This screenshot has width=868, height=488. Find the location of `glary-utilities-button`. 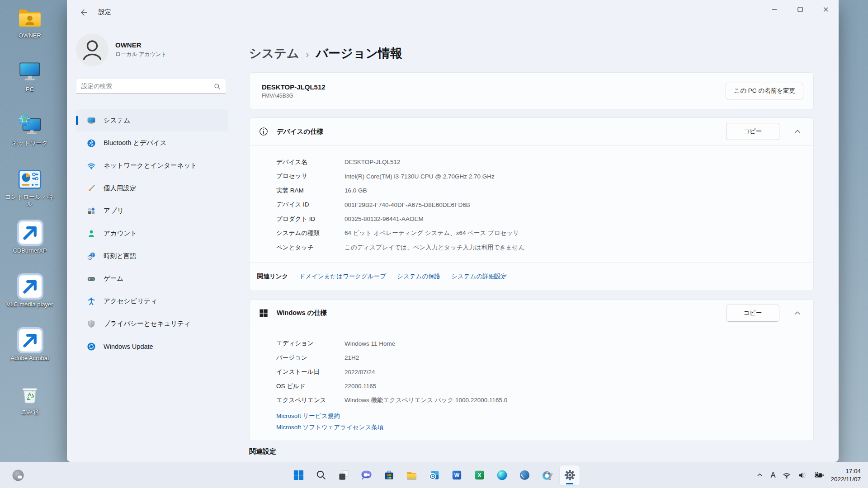

glary-utilities-button is located at coordinates (524, 475).